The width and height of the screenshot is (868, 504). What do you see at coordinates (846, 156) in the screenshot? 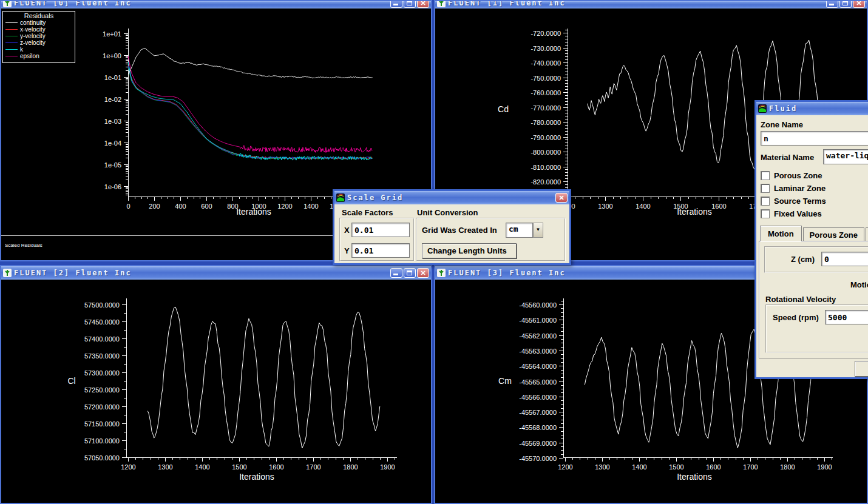
I see `material-dropdown: water-liquid` at bounding box center [846, 156].